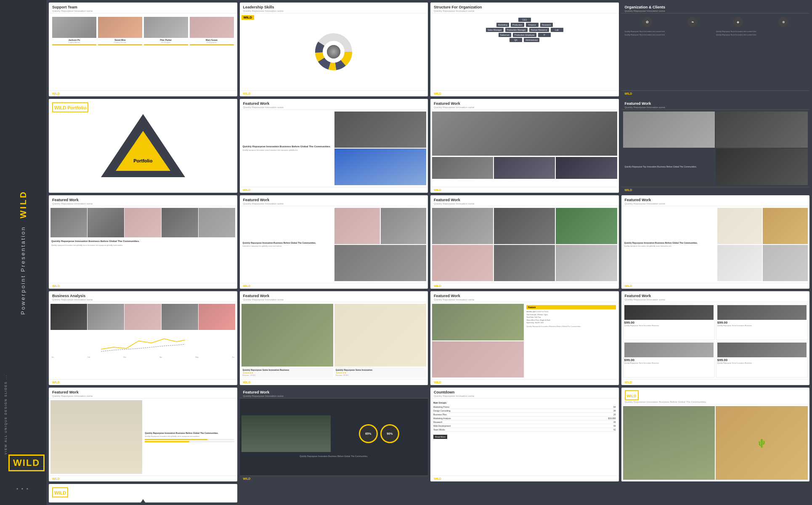  Describe the element at coordinates (380, 167) in the screenshot. I see `fw1-img2` at that location.